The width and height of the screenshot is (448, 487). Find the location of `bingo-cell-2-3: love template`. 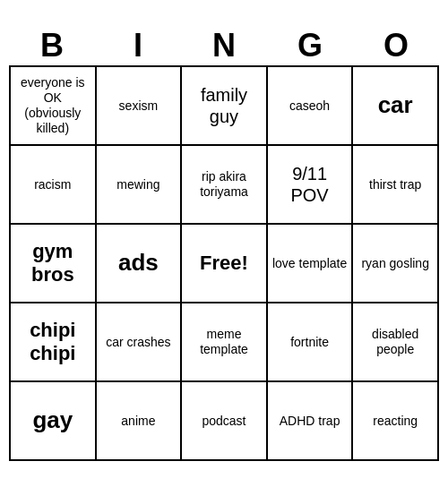

bingo-cell-2-3: love template is located at coordinates (311, 264).